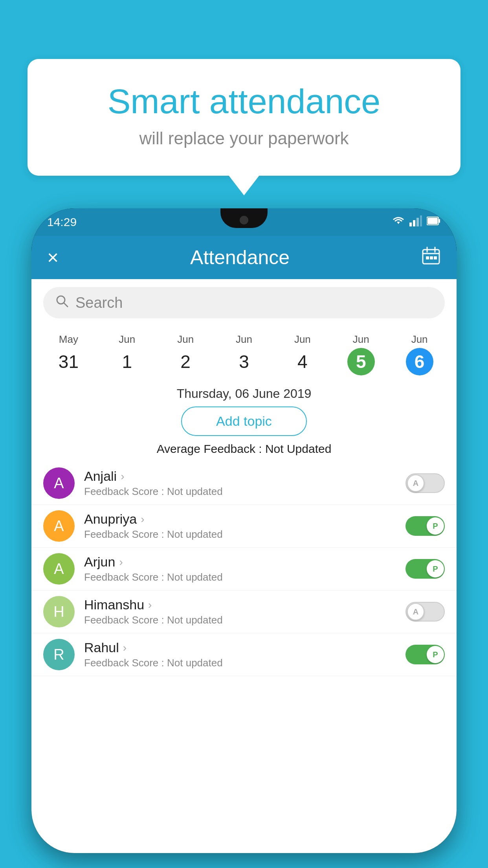 This screenshot has width=488, height=868. Describe the element at coordinates (416, 223) in the screenshot. I see `status-icons` at that location.